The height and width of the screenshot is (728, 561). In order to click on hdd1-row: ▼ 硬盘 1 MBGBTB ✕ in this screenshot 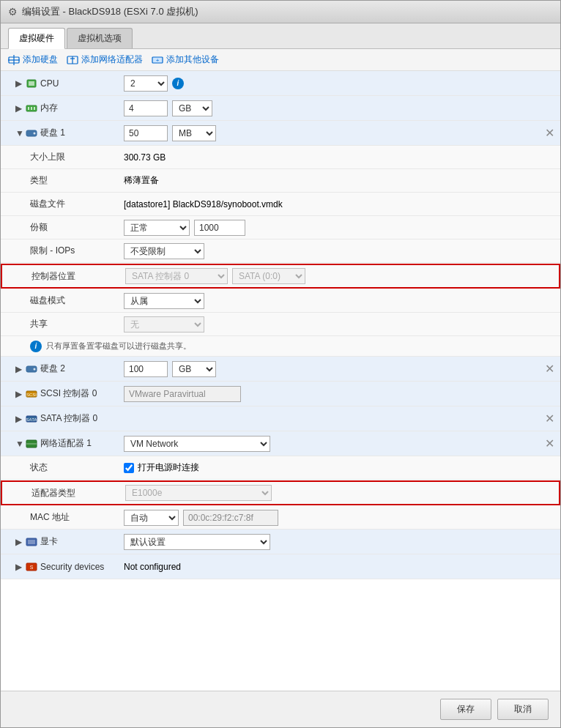, I will do `click(280, 133)`.